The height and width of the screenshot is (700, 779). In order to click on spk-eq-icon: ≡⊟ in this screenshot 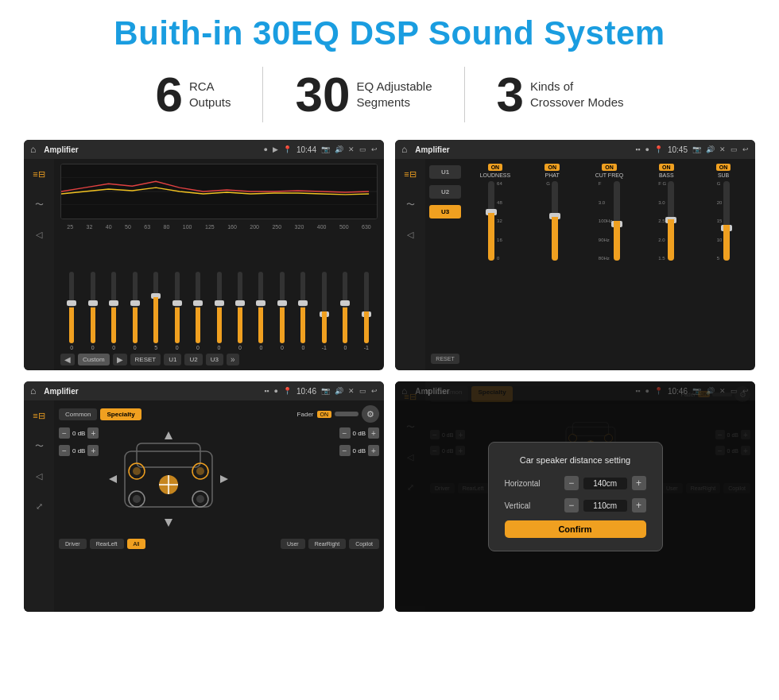, I will do `click(39, 416)`.